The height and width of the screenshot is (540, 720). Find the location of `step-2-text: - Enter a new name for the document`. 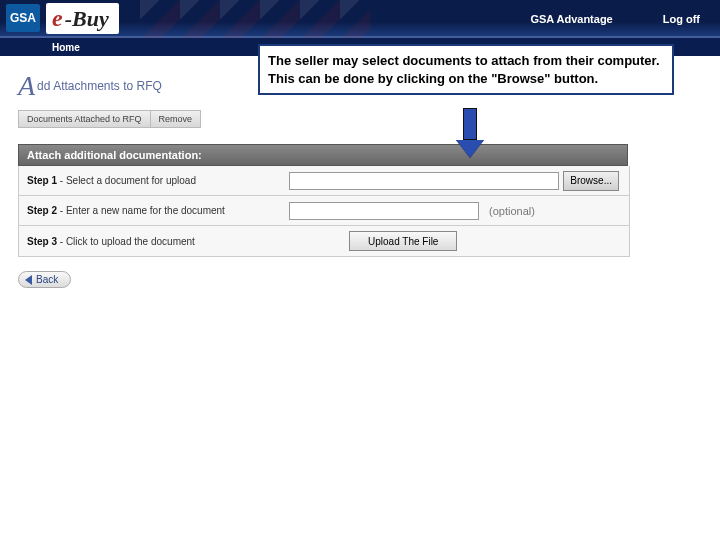

step-2-text: - Enter a new name for the document is located at coordinates (141, 210).